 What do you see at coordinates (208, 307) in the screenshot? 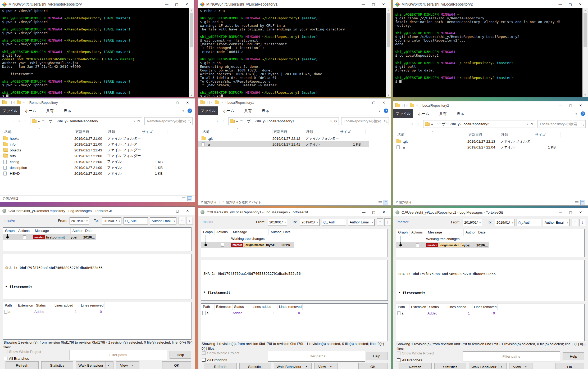
I see `column-header-path: Path` at bounding box center [208, 307].